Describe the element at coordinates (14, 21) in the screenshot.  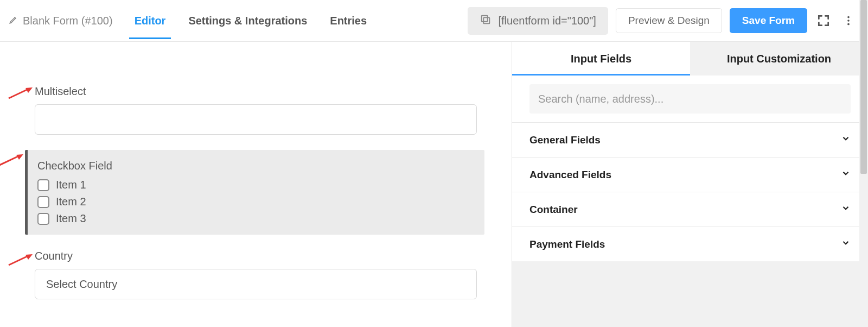
I see `pencil-icon` at that location.